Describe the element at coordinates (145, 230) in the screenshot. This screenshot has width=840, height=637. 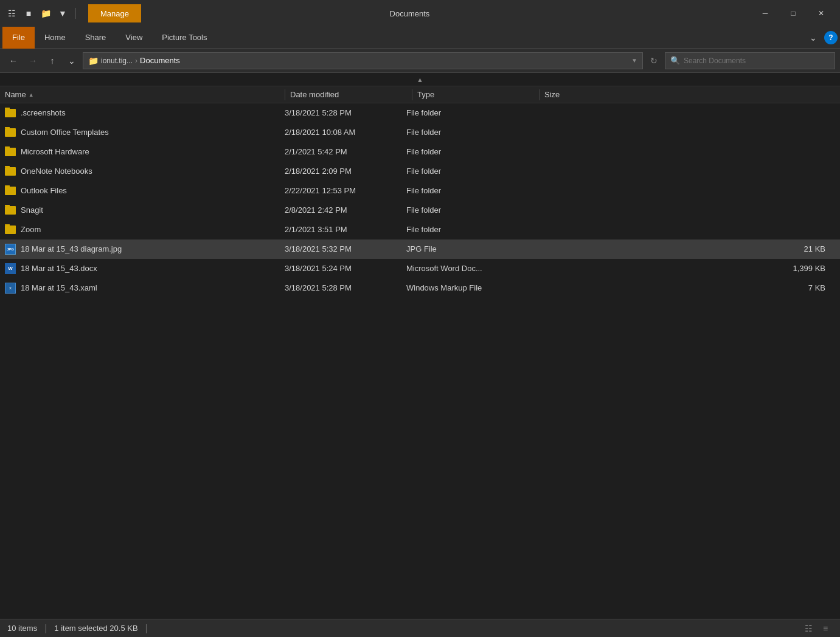
I see `file-name-cell: Zoom` at that location.